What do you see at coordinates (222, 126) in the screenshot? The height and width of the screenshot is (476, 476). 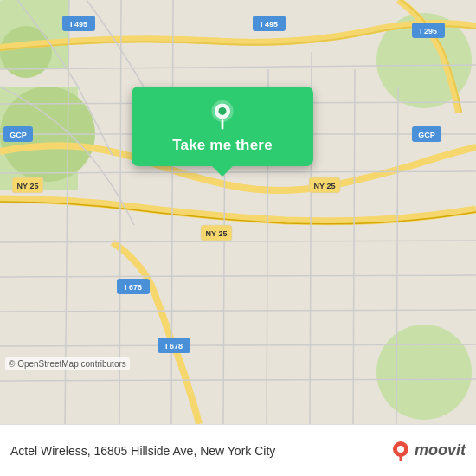 I see `popup-card: Take me there` at bounding box center [222, 126].